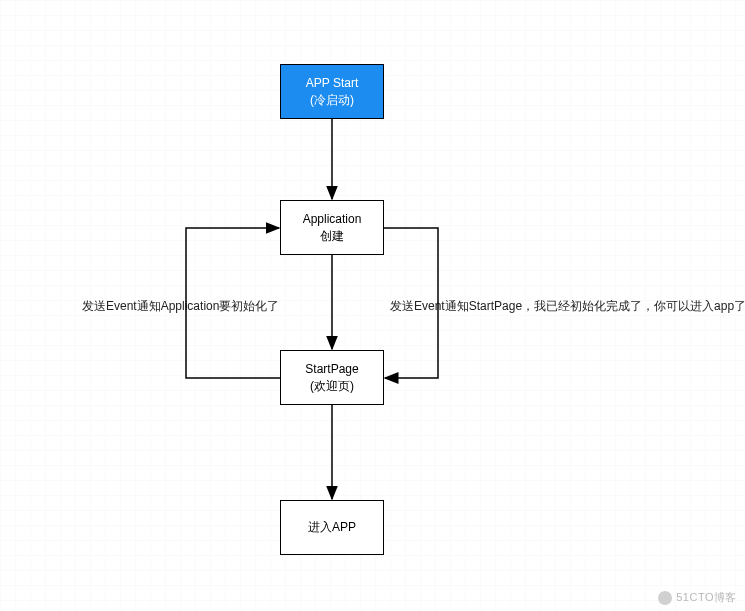 The width and height of the screenshot is (745, 611). What do you see at coordinates (698, 598) in the screenshot?
I see `watermark: 51CTO博客` at bounding box center [698, 598].